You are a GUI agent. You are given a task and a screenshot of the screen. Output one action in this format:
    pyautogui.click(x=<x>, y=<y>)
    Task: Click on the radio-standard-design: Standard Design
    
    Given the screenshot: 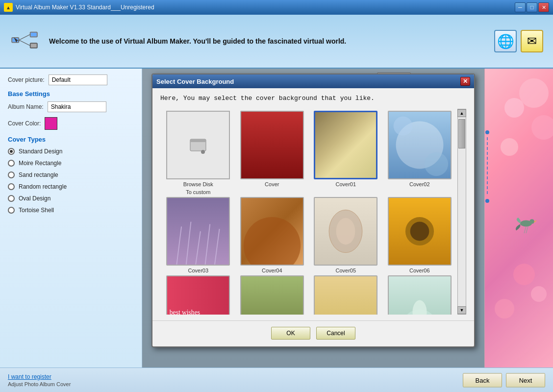 What is the action you would take?
    pyautogui.click(x=71, y=151)
    